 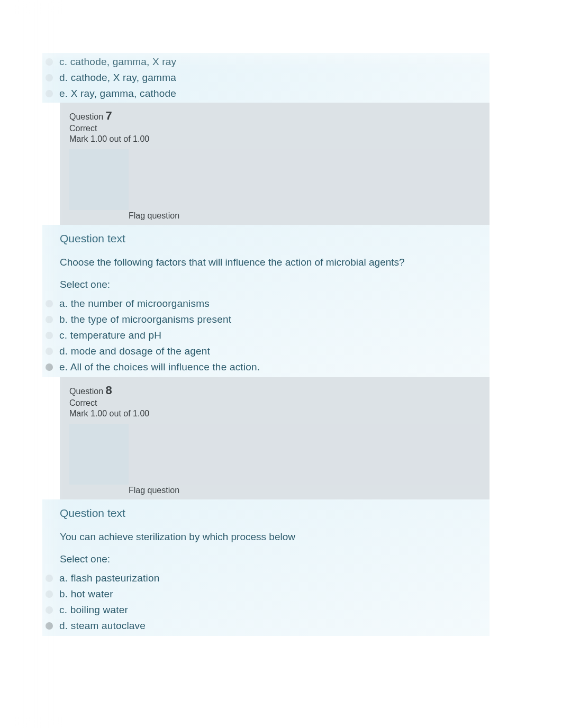 I want to click on partial-options-block: c. cathode, gamma, X ray d. cathode, X r…, so click(x=266, y=78).